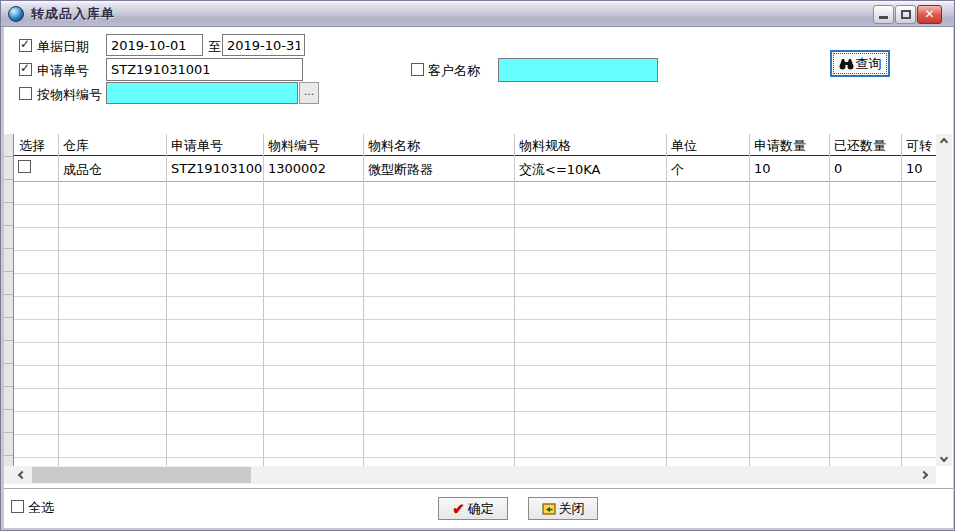 The width and height of the screenshot is (955, 531). Describe the element at coordinates (929, 14) in the screenshot. I see `close-icon: ✕` at that location.